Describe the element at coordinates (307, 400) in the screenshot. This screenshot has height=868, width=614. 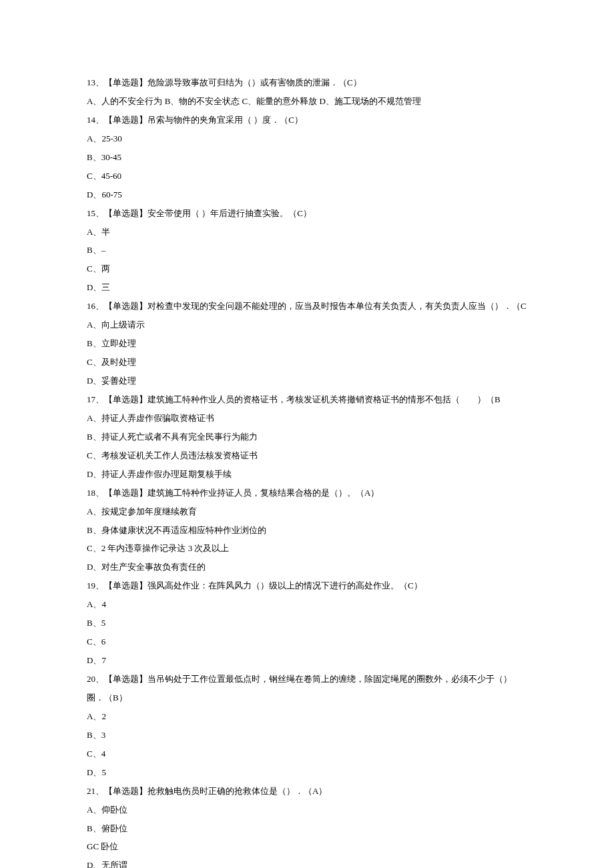
I see `text-line: 17、【单选题】建筑施工特种作业人员的资格证书，考核发证机关将撤销资格证书的情形…` at that location.